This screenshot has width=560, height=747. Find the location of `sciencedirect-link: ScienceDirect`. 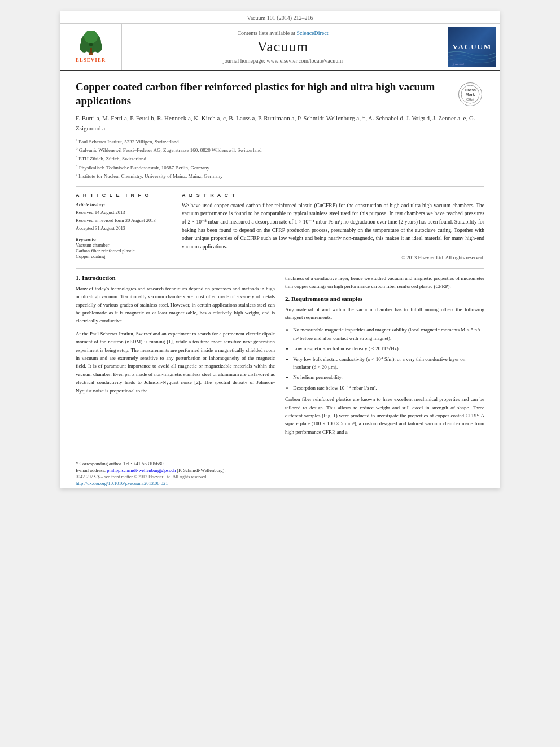

sciencedirect-link: ScienceDirect is located at coordinates (312, 33).